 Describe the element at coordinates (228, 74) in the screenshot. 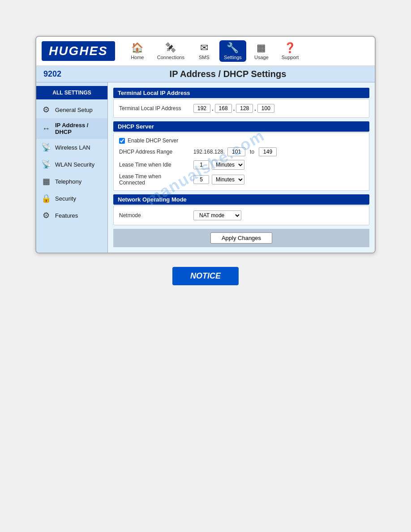

I see `page-title: IP Address / DHCP Settings` at that location.